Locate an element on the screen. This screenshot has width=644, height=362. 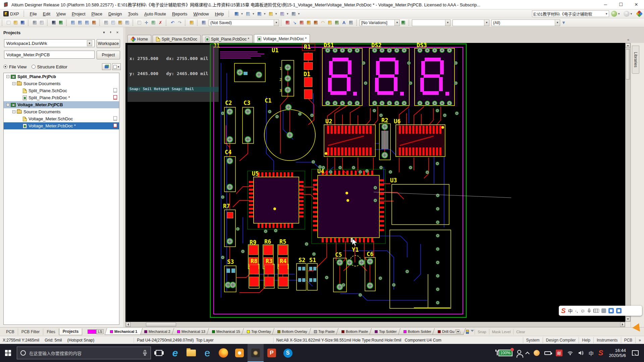
home-icon is located at coordinates (639, 14).